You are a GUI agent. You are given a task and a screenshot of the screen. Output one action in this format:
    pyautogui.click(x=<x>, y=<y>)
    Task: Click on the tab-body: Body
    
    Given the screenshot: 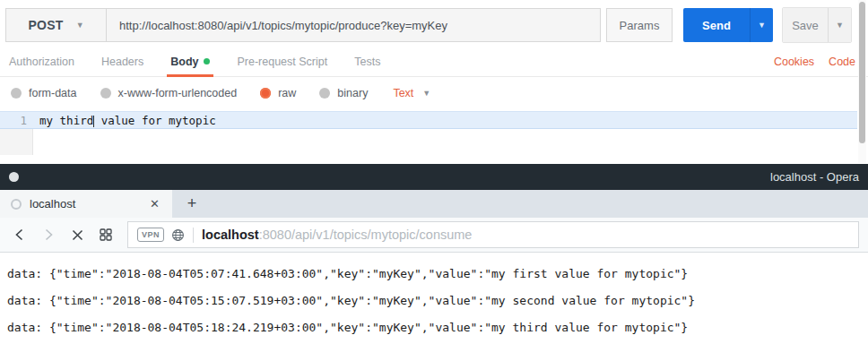 What is the action you would take?
    pyautogui.click(x=190, y=62)
    